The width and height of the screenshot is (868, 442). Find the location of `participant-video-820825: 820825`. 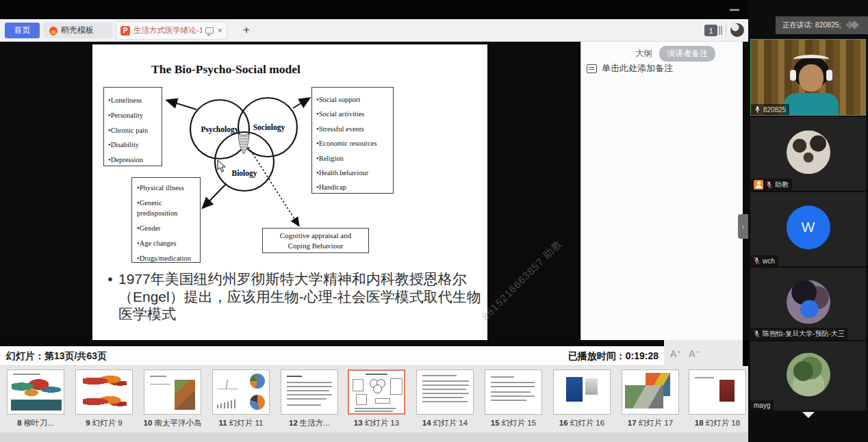

participant-video-820825: 820825 is located at coordinates (808, 77).